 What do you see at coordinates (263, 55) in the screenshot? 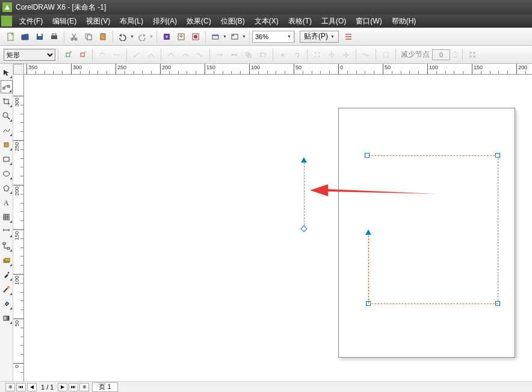
I see `close-curve-button` at bounding box center [263, 55].